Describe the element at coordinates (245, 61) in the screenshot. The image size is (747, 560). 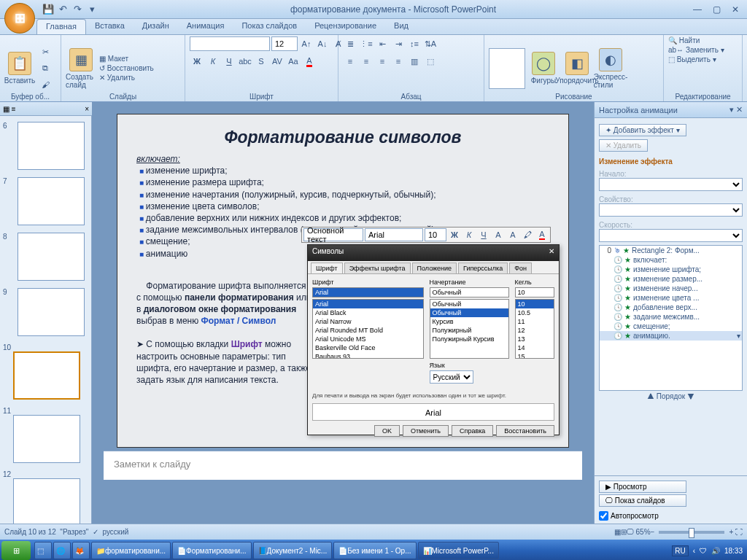
I see `strike-icon: abc` at that location.